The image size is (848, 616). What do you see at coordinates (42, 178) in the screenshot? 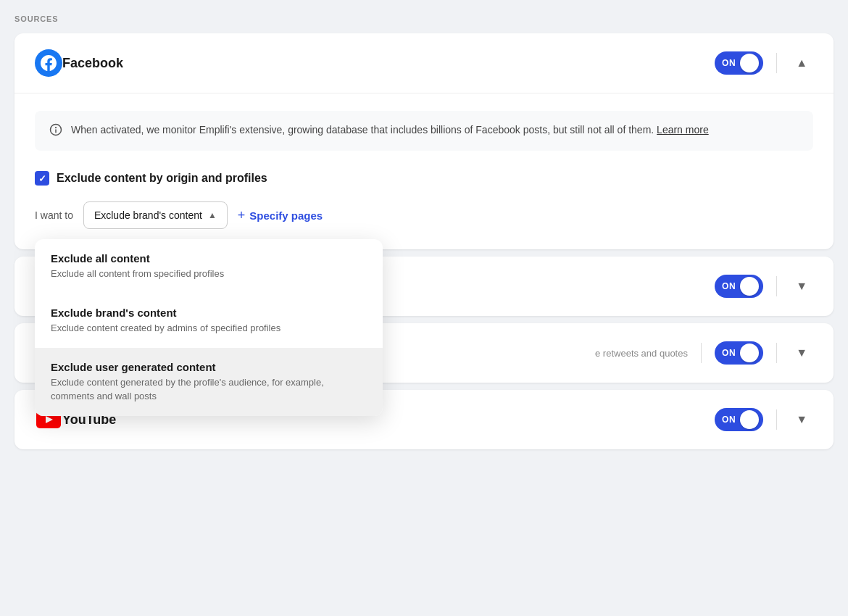
I see `exclude-checkbox: ✓` at bounding box center [42, 178].